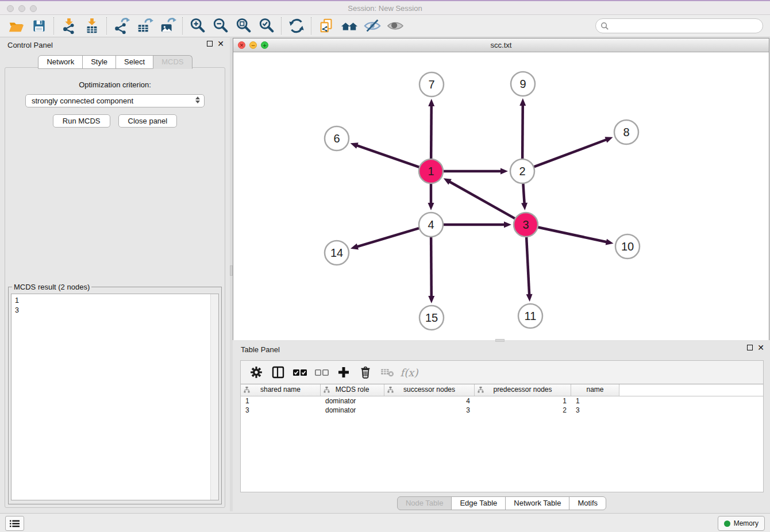 The width and height of the screenshot is (770, 532). Describe the element at coordinates (522, 171) in the screenshot. I see `graph-node-2: 2` at that location.